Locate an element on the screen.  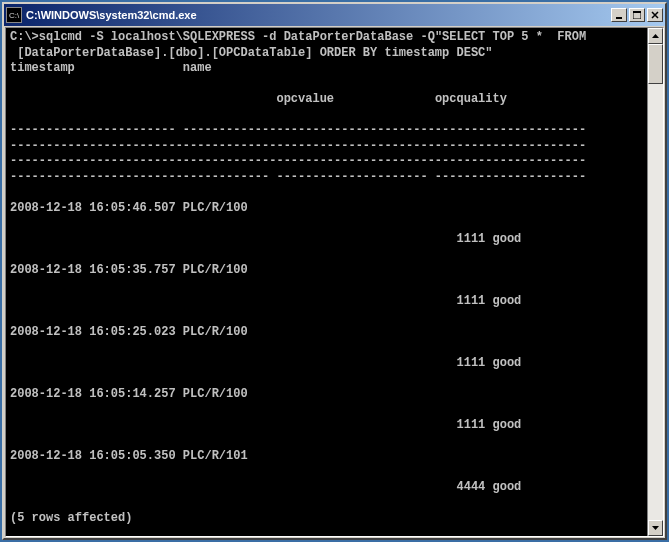
close-button is located at coordinates (655, 15).